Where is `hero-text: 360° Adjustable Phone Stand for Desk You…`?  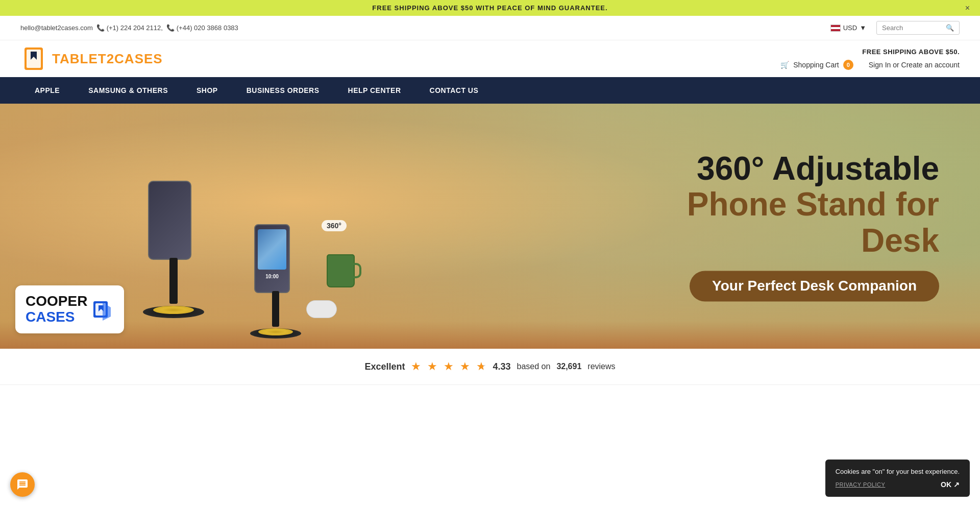
hero-text: 360° Adjustable Phone Stand for Desk You… is located at coordinates (781, 226).